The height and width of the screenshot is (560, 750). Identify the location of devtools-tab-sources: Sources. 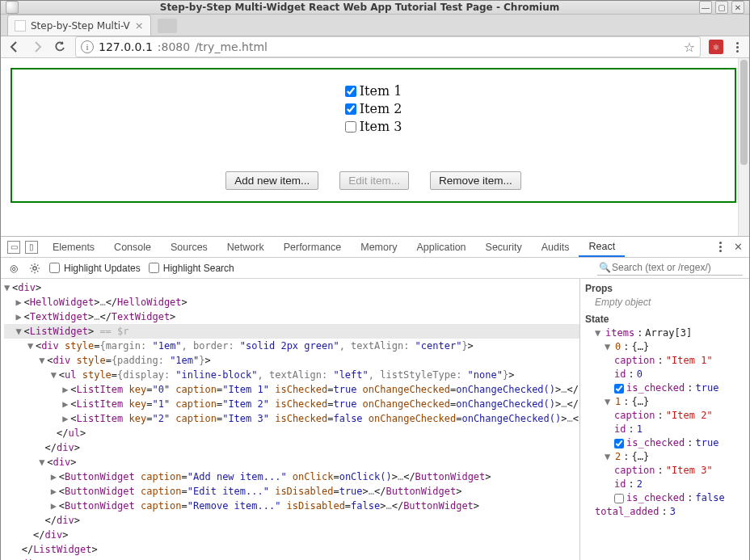
(189, 247).